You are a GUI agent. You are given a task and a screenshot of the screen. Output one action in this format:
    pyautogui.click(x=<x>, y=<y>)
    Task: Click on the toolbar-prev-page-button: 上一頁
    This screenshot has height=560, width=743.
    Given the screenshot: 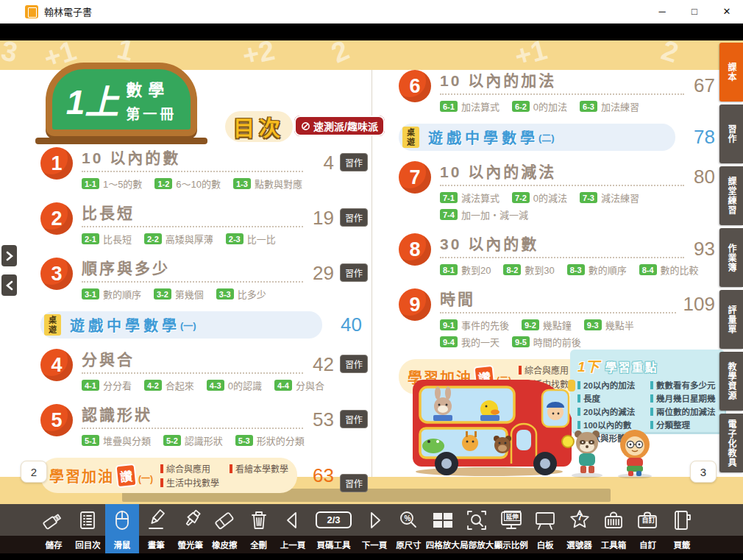 What is the action you would take?
    pyautogui.click(x=293, y=528)
    